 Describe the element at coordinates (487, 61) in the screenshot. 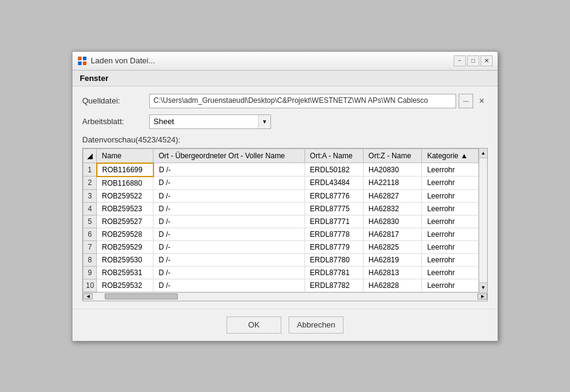

I see `close-button: ✕` at that location.